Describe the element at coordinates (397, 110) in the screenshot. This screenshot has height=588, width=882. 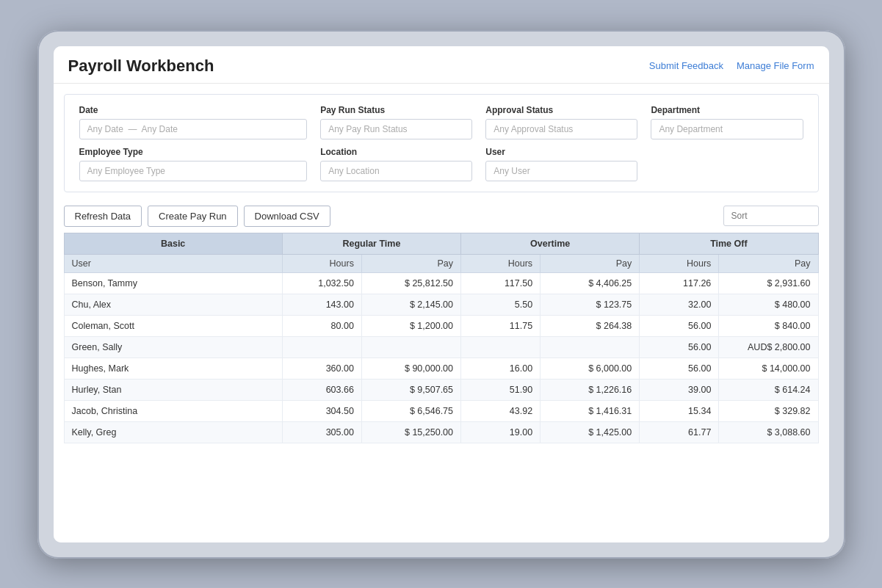
I see `pay-run-status-label: Pay Run Status` at that location.